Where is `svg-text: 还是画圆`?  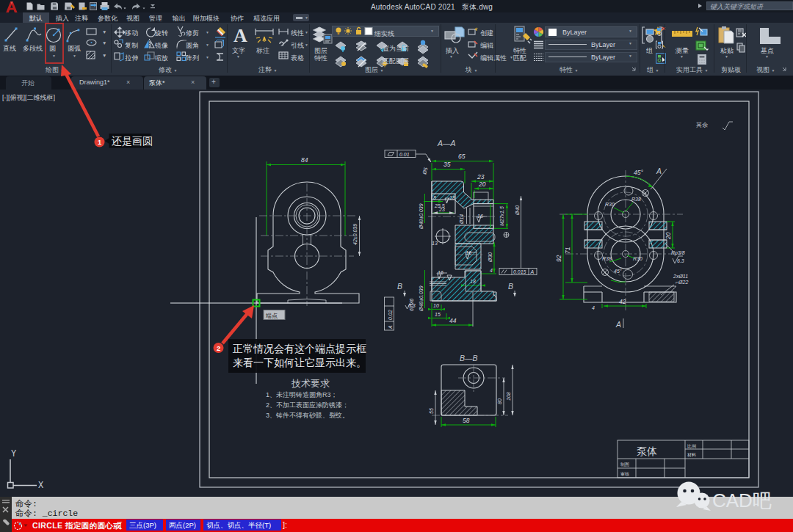 svg-text: 还是画圆 is located at coordinates (132, 141).